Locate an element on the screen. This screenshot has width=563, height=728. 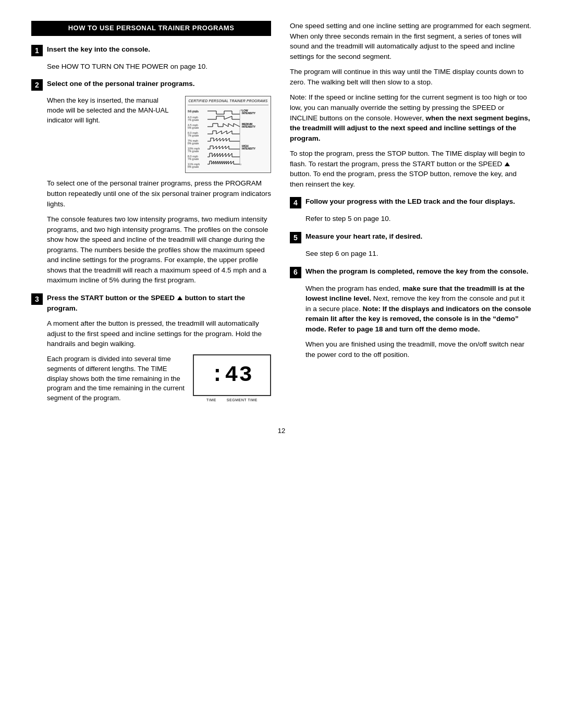
step-2-para2: The console features two low intensity p… is located at coordinates (159, 250).